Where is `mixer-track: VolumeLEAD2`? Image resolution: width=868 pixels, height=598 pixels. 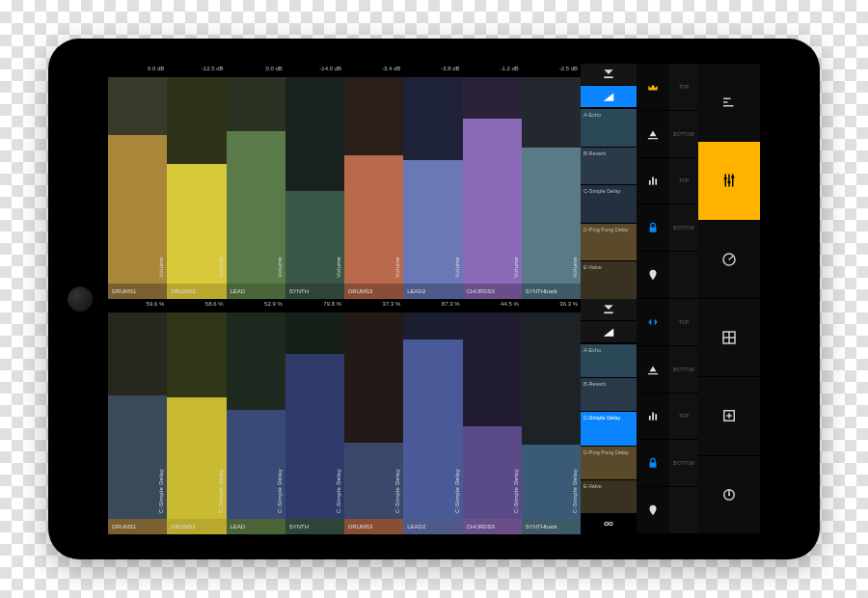 mixer-track: VolumeLEAD2 is located at coordinates (432, 188).